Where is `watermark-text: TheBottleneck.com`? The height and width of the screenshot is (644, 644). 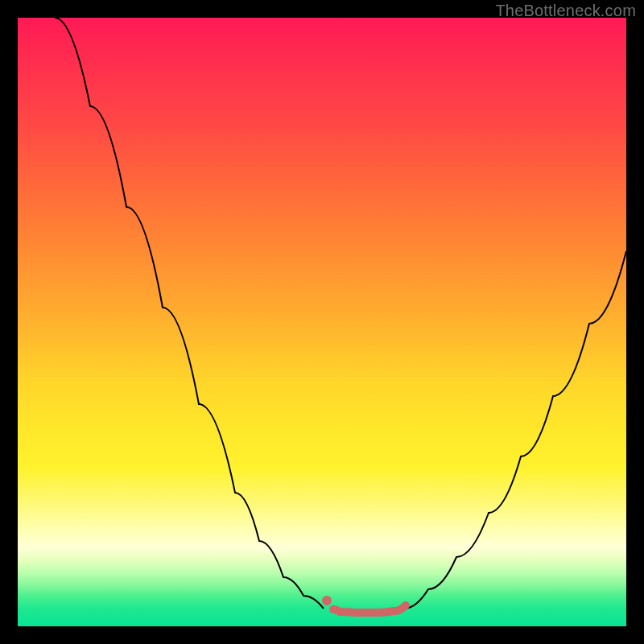 watermark-text: TheBottleneck.com is located at coordinates (565, 11).